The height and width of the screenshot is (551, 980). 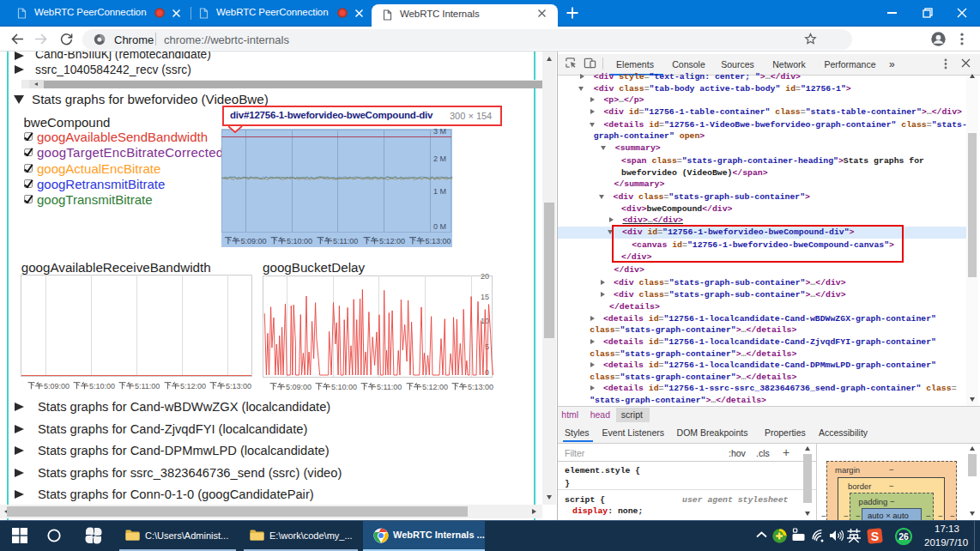 What do you see at coordinates (875, 536) in the screenshot?
I see `svg-text: S` at bounding box center [875, 536].